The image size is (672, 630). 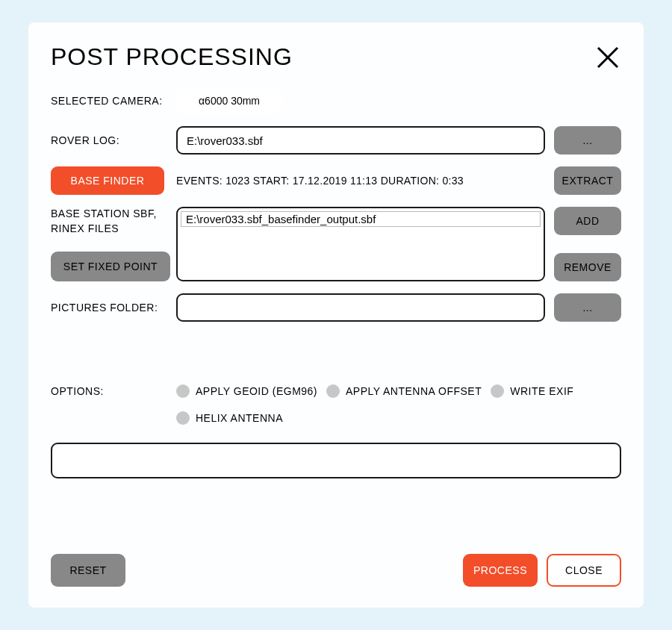 What do you see at coordinates (108, 181) in the screenshot?
I see `base-finder-button: BASE FINDER` at bounding box center [108, 181].